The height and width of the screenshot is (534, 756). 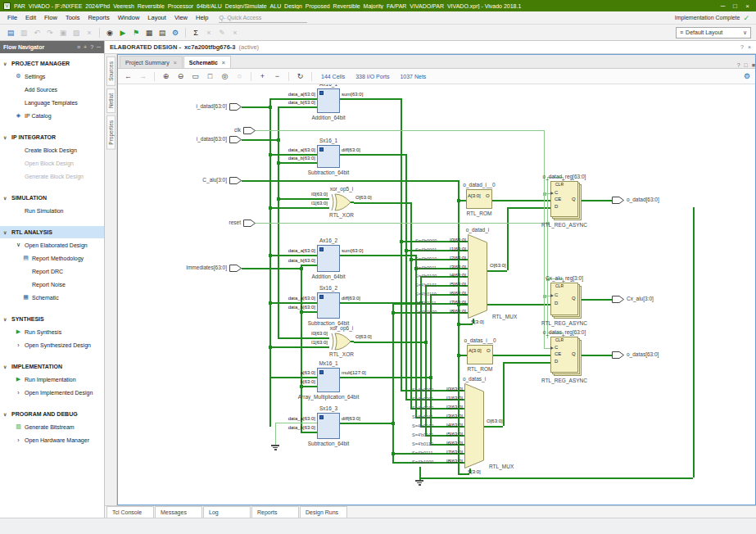 I want to click on regenerate-icon: ↻, so click(x=300, y=76).